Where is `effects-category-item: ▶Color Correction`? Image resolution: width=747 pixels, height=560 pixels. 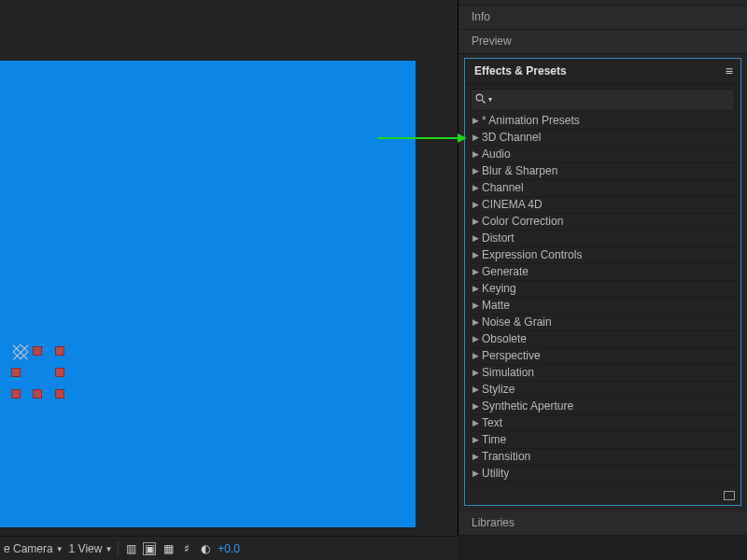
effects-category-item: ▶Color Correction is located at coordinates (603, 222).